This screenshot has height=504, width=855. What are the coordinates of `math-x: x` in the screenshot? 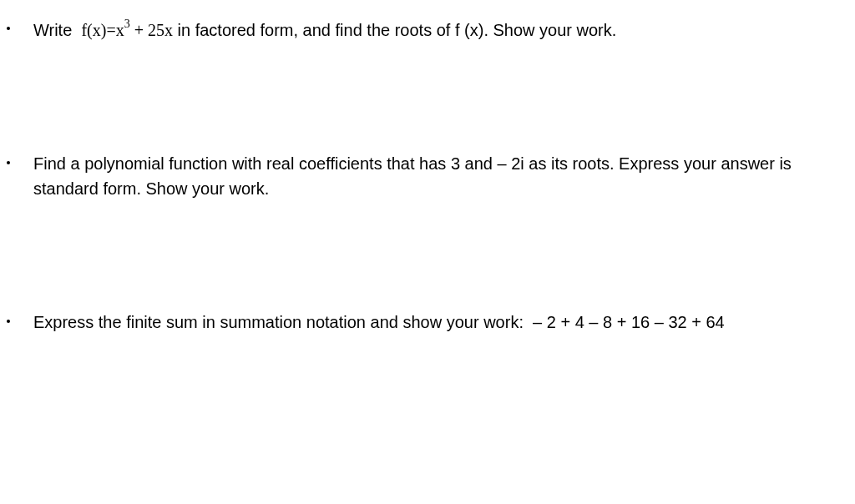 It's located at (97, 30).